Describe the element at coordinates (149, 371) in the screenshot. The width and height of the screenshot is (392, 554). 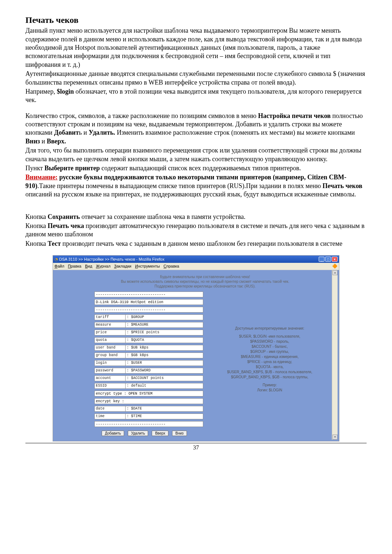
I see `field-row: password : $PASSWORD` at that location.